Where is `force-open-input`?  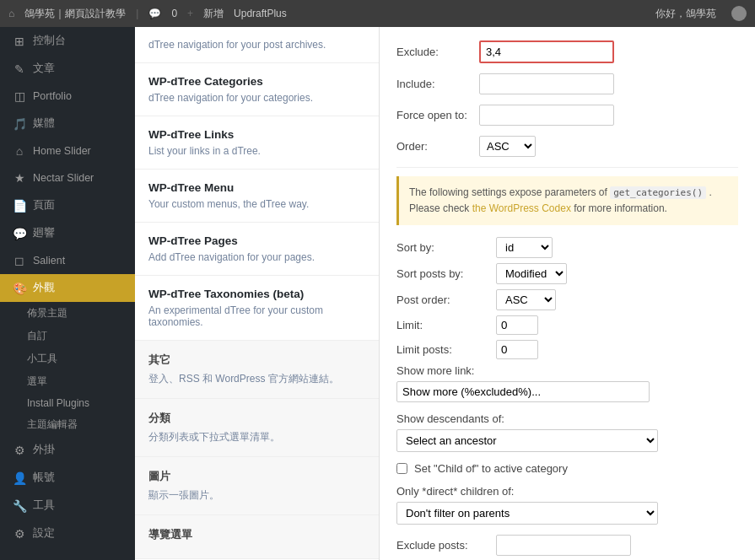
force-open-input is located at coordinates (547, 115).